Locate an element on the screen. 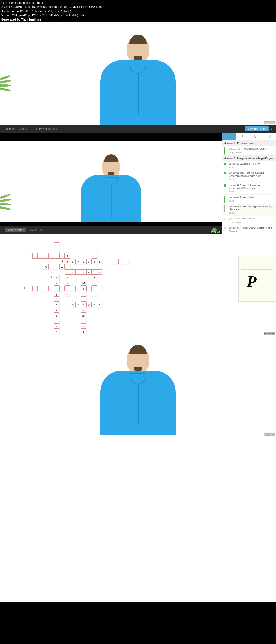 The image size is (276, 644). frame-timestamp: 00:00:36 is located at coordinates (215, 232).